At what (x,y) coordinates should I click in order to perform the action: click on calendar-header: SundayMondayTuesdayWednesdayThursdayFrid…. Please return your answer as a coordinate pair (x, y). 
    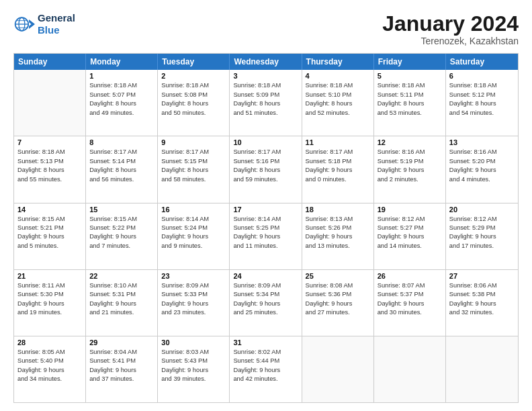
    Looking at the image, I should click on (266, 62).